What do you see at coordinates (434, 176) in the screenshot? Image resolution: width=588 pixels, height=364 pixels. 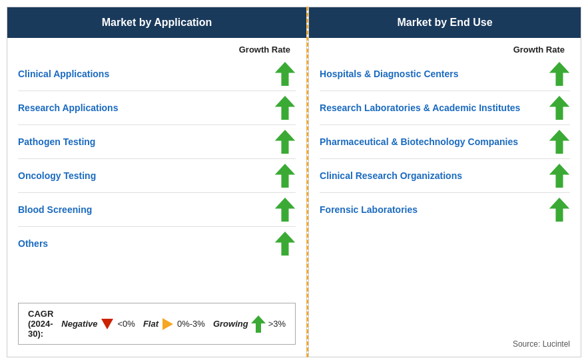 I see `right-item-label-3: Clinical Research Organizations` at bounding box center [434, 176].